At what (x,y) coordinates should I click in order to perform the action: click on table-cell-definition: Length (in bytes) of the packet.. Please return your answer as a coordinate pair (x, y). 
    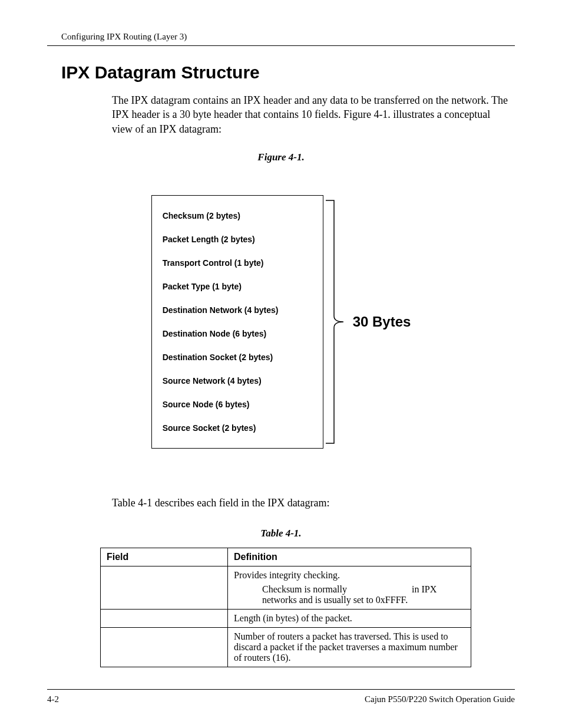
    Looking at the image, I should click on (350, 619).